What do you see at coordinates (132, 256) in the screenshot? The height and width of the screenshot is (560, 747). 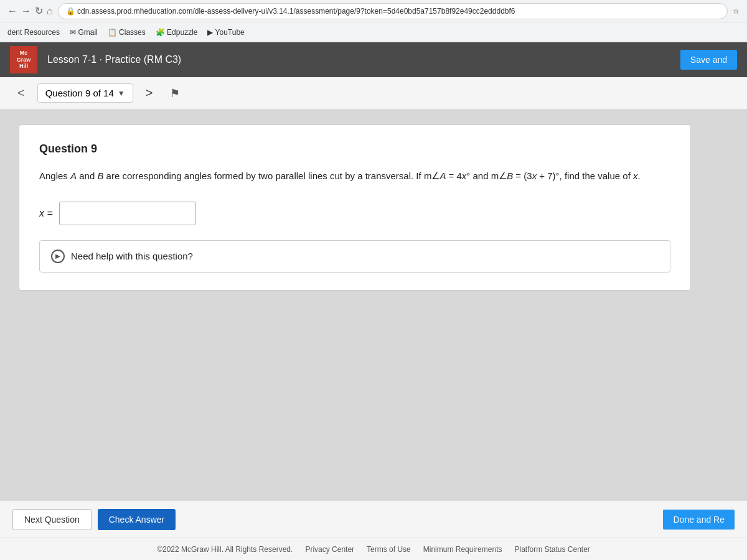 I see `help-text: Need help with this question?` at bounding box center [132, 256].